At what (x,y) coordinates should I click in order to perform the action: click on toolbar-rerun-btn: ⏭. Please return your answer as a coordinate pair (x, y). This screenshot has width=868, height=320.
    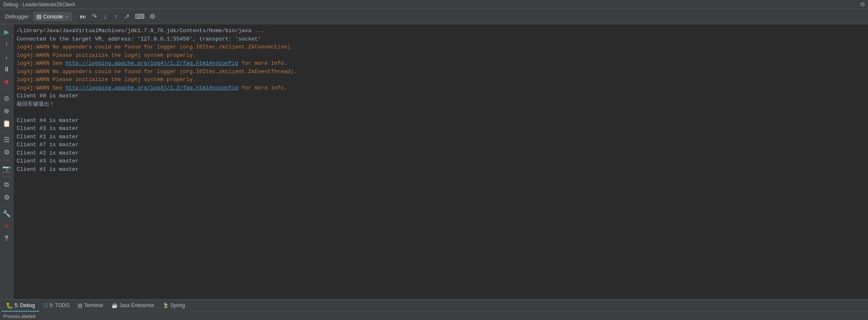
    Looking at the image, I should click on (83, 17).